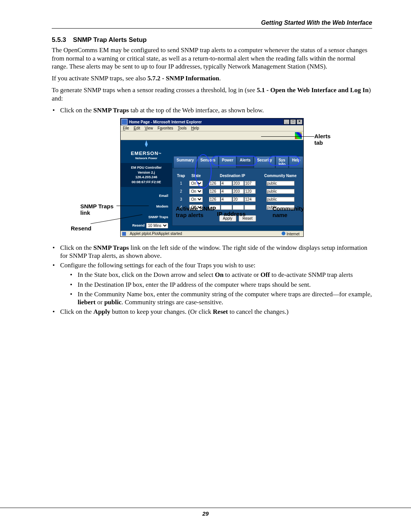 The width and height of the screenshot is (411, 532). What do you see at coordinates (146, 196) in the screenshot?
I see `sidebar-link-email: Email` at bounding box center [146, 196].